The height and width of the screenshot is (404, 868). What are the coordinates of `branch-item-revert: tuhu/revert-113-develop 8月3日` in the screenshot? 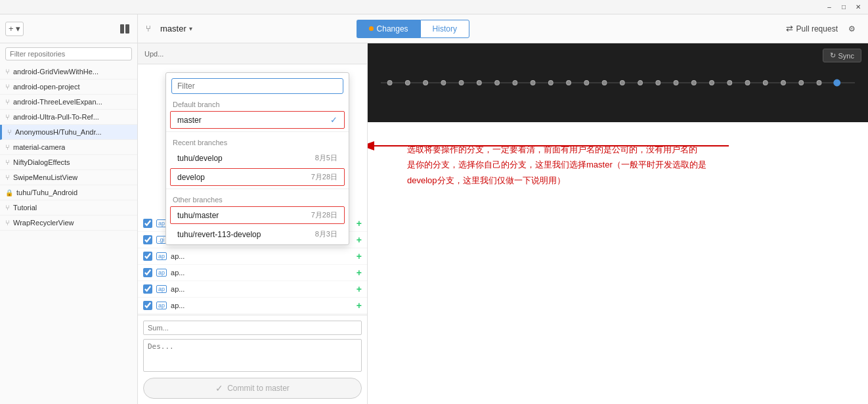 It's located at (257, 234).